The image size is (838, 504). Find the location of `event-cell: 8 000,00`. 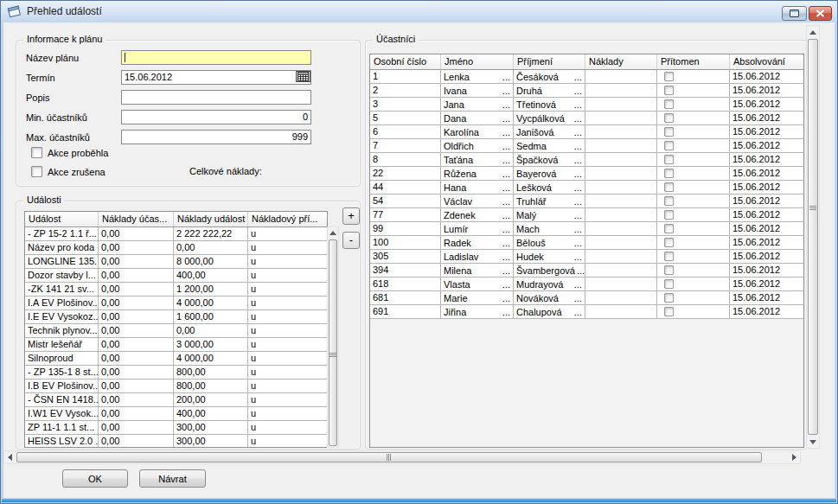

event-cell: 8 000,00 is located at coordinates (211, 262).